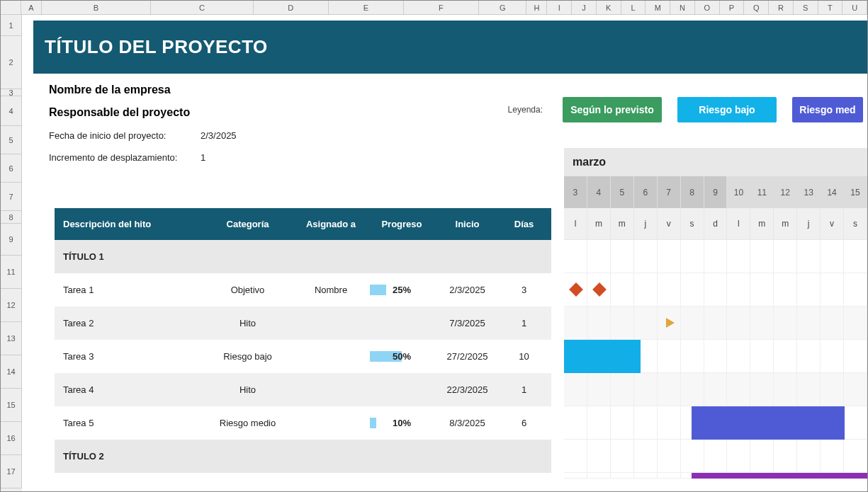 This screenshot has height=492, width=868. What do you see at coordinates (612, 110) in the screenshot?
I see `legend-pill-ontrack: Según lo previsto` at bounding box center [612, 110].